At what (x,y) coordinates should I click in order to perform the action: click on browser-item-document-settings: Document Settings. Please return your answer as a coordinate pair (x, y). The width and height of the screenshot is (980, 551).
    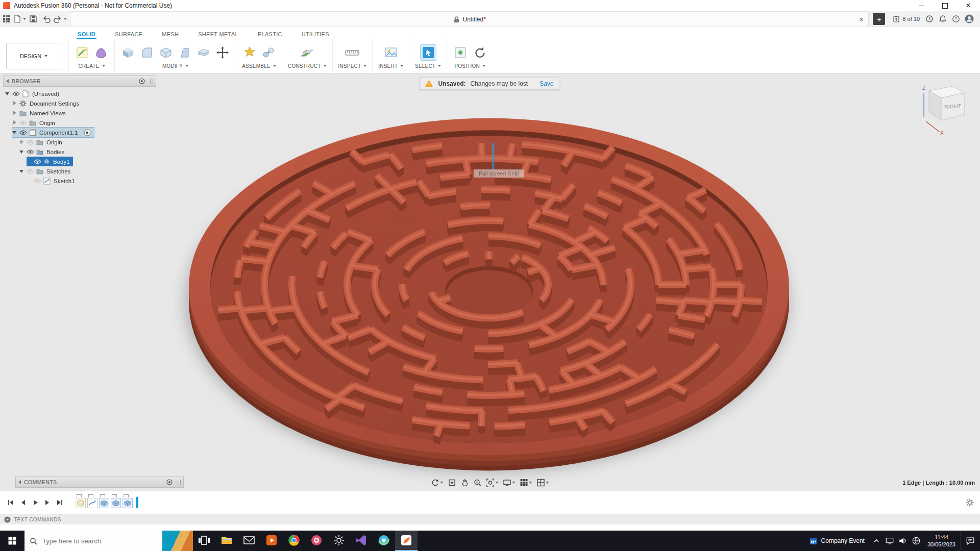
    Looking at the image, I should click on (47, 103).